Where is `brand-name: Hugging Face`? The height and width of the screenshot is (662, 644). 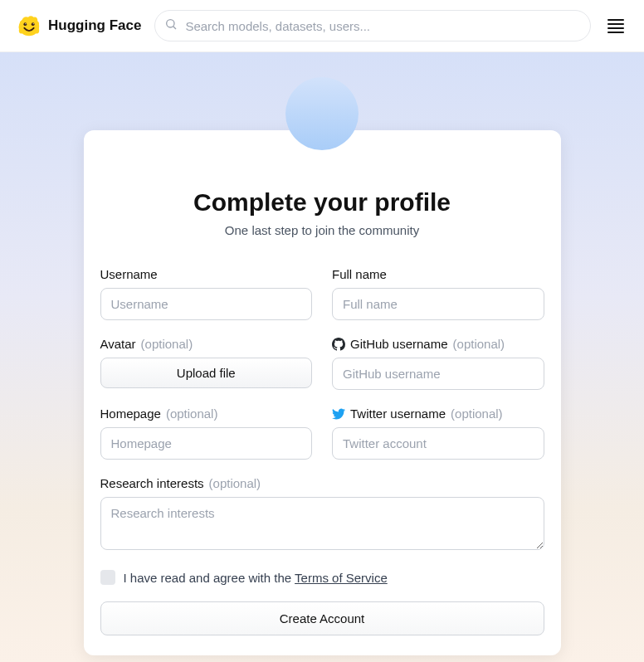
brand-name: Hugging Face is located at coordinates (95, 26).